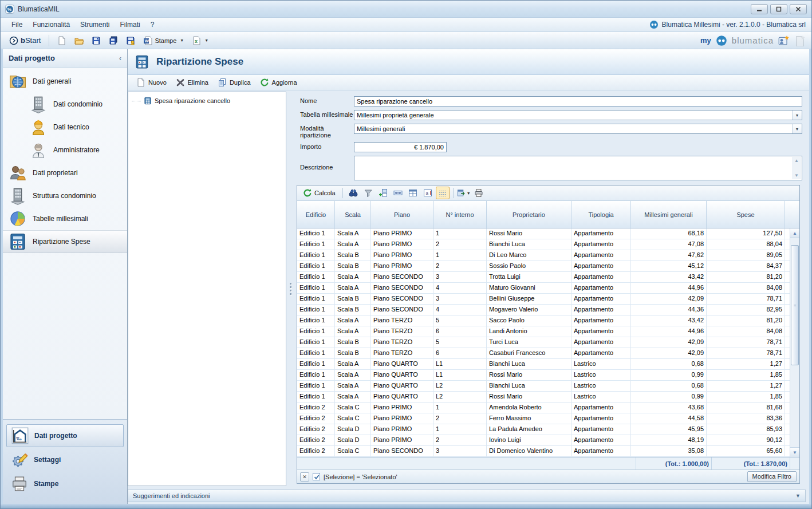 This screenshot has height=509, width=812. I want to click on layout-rows-button, so click(413, 193).